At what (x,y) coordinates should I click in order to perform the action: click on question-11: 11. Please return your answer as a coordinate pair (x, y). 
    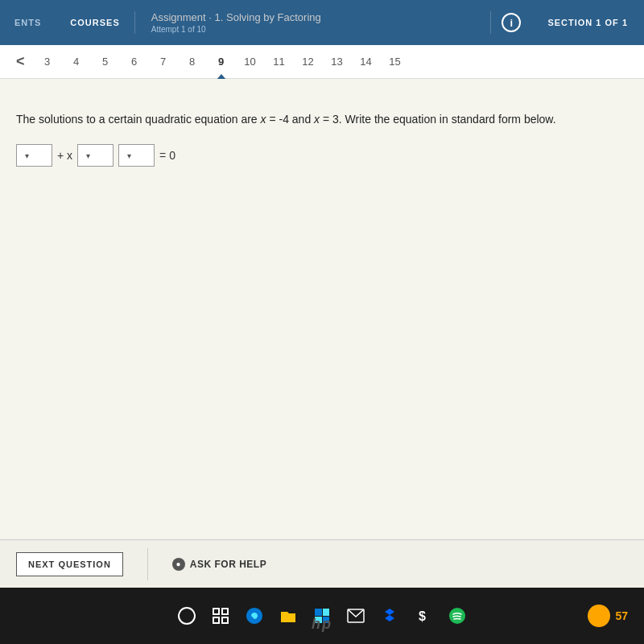
    Looking at the image, I should click on (279, 62).